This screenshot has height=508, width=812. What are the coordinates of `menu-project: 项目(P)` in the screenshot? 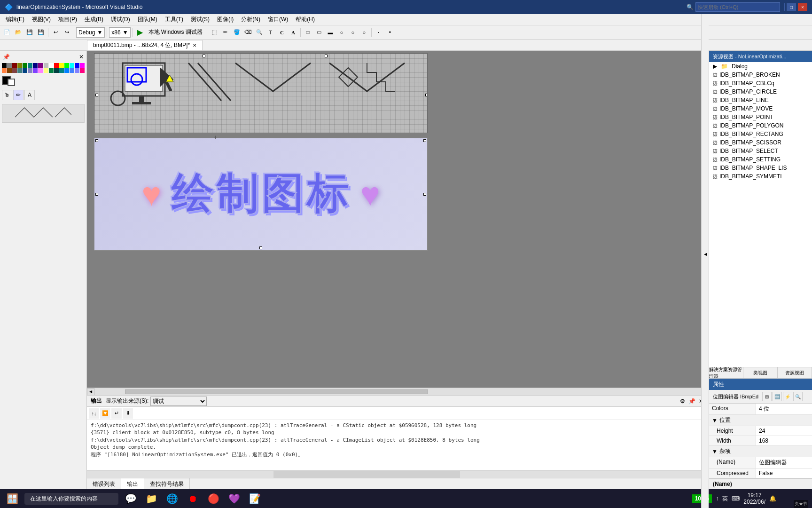 It's located at (68, 20).